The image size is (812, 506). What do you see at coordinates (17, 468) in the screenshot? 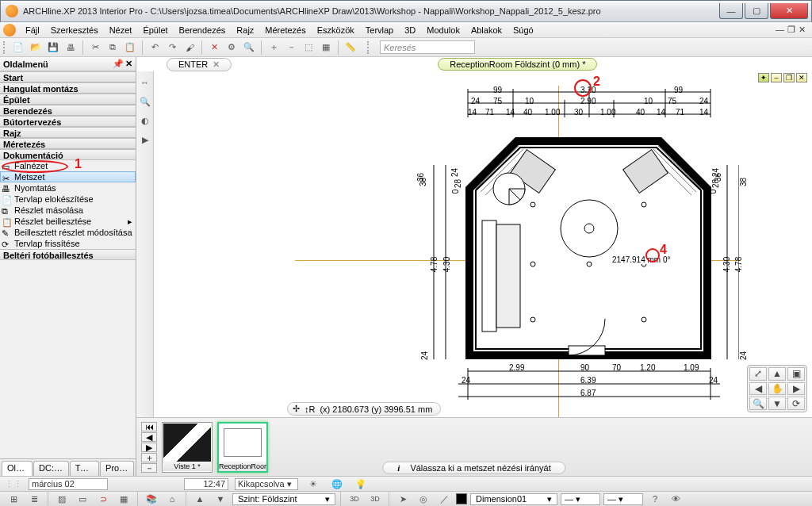
I see `tab-oldal: Oldal...` at bounding box center [17, 468].